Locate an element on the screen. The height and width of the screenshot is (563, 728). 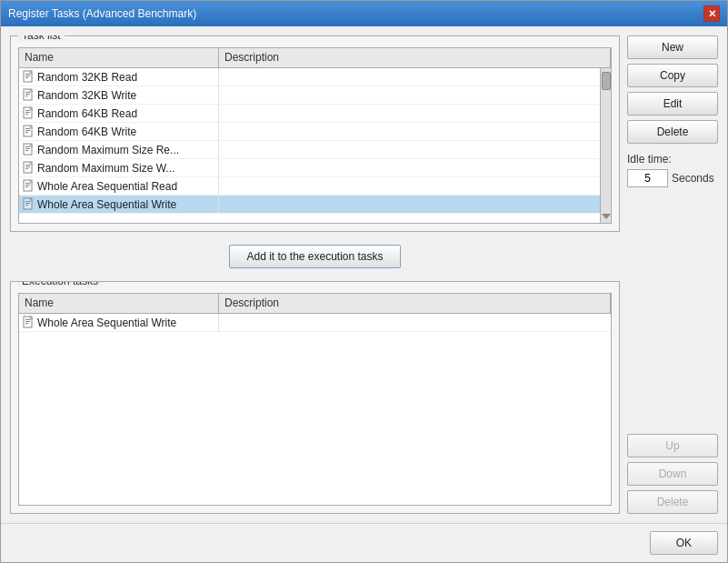
delete-button: Delete is located at coordinates (673, 132).